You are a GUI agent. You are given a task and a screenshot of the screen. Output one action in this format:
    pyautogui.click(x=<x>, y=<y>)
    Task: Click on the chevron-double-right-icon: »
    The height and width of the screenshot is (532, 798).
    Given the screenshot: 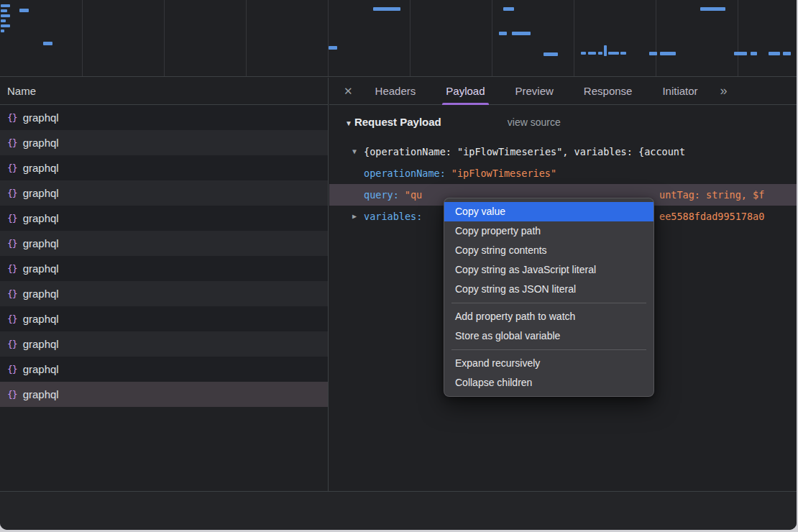 What is the action you would take?
    pyautogui.click(x=724, y=91)
    